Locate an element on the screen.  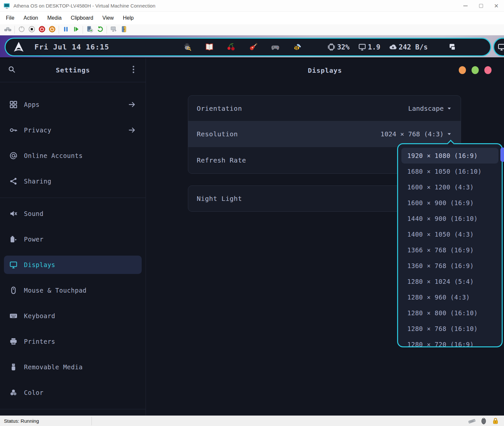
sidebar-item-power: Power is located at coordinates (73, 239).